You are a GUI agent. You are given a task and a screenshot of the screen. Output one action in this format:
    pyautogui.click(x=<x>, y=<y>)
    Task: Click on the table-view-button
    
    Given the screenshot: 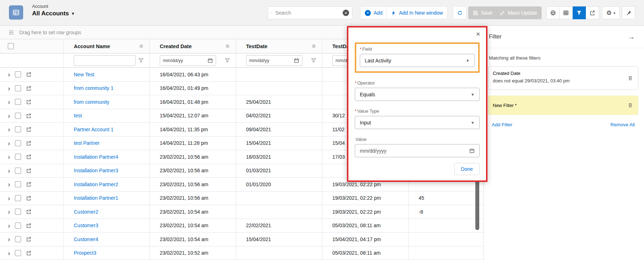 What is the action you would take?
    pyautogui.click(x=566, y=13)
    